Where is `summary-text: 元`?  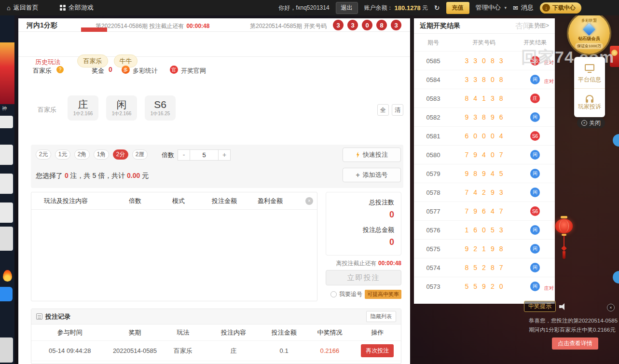 summary-text: 元 is located at coordinates (144, 175).